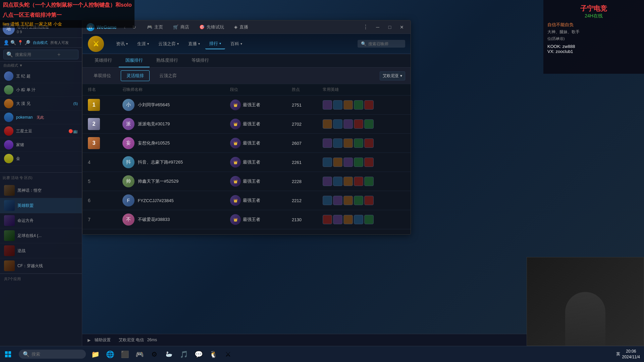 The height and width of the screenshot is (362, 644). I want to click on tab-home: 🎮 主页, so click(155, 27).